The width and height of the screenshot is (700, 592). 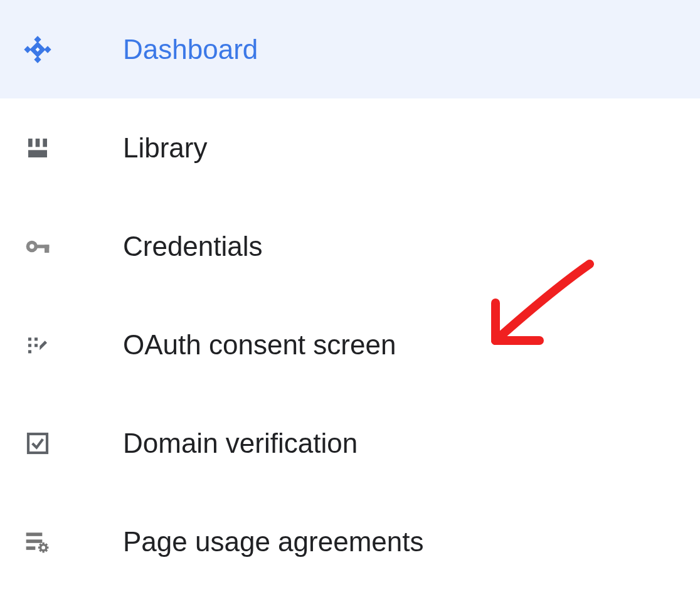 I want to click on key-icon, so click(x=38, y=246).